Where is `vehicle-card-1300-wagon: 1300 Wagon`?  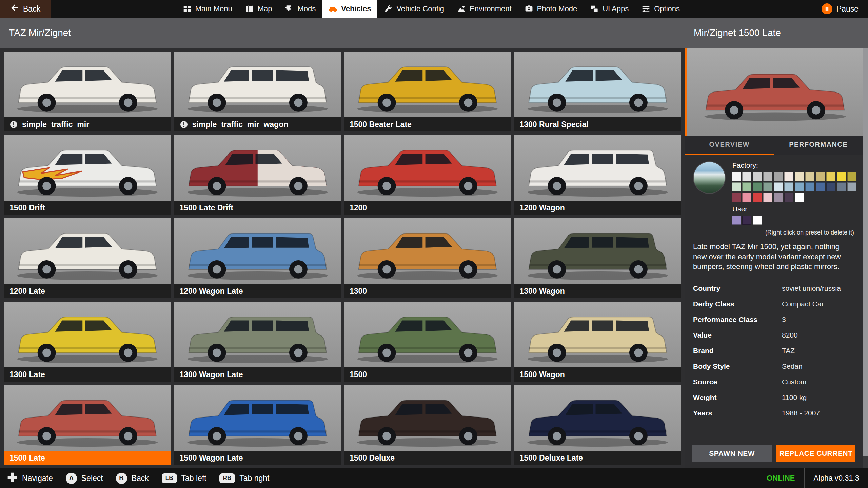
vehicle-card-1300-wagon: 1300 Wagon is located at coordinates (598, 258).